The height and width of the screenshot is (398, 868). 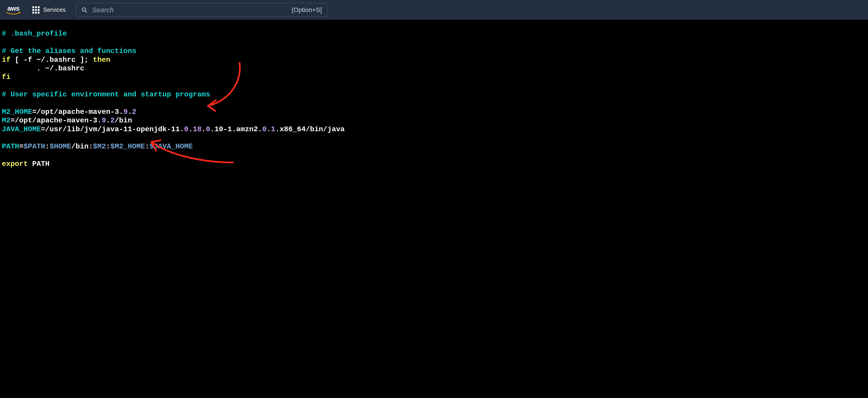 I want to click on code-text: /bin:, so click(x=82, y=146).